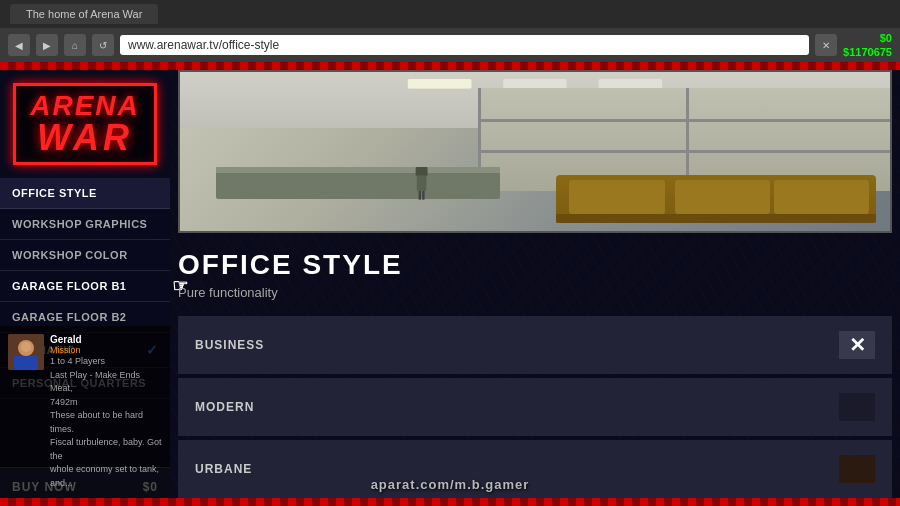  What do you see at coordinates (857, 345) in the screenshot?
I see `business-selected-icon: ✕` at bounding box center [857, 345].